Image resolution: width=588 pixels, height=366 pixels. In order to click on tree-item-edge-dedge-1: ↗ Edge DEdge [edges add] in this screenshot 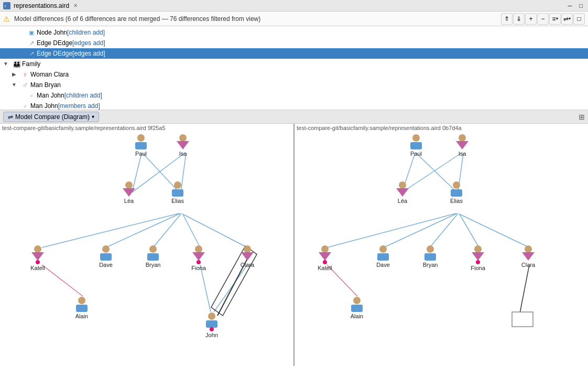, I will do `click(294, 43)`.